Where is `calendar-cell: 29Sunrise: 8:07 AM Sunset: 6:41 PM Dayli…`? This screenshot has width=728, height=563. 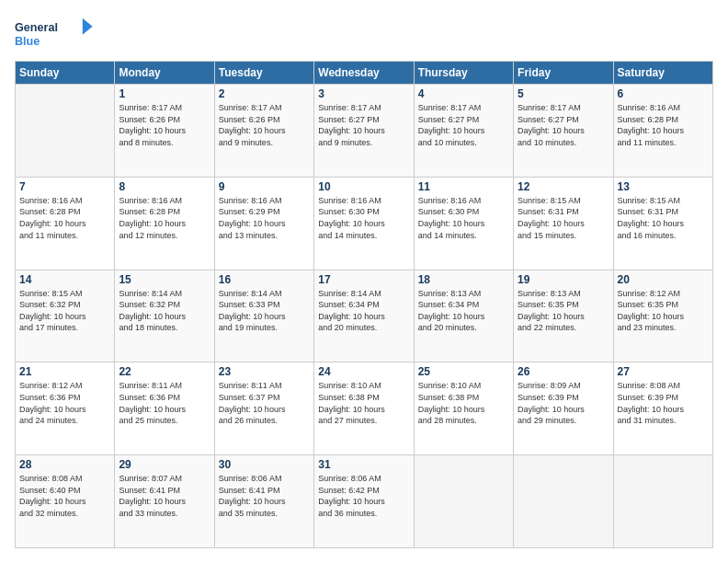 calendar-cell: 29Sunrise: 8:07 AM Sunset: 6:41 PM Dayli… is located at coordinates (165, 502).